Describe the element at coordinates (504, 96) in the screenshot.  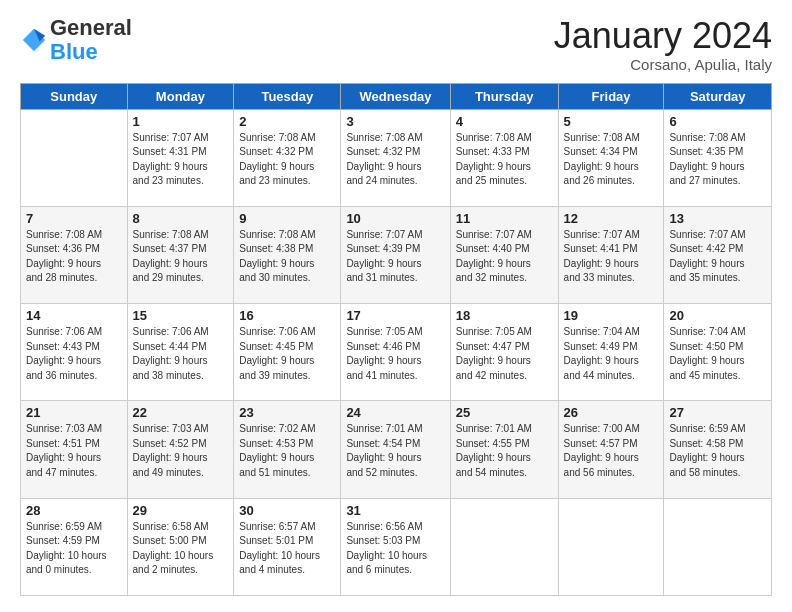
I see `weekday-header-thursday: Thursday` at that location.